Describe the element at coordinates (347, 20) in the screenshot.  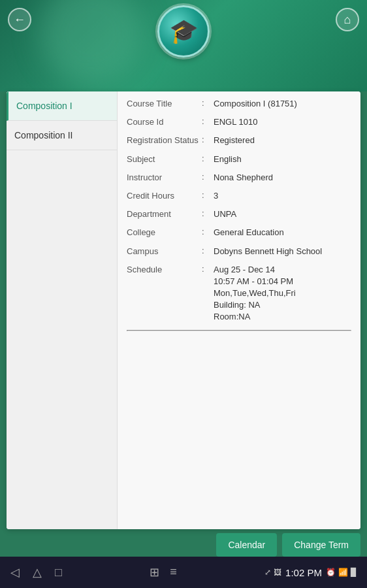
I see `home-button: ⌂` at that location.